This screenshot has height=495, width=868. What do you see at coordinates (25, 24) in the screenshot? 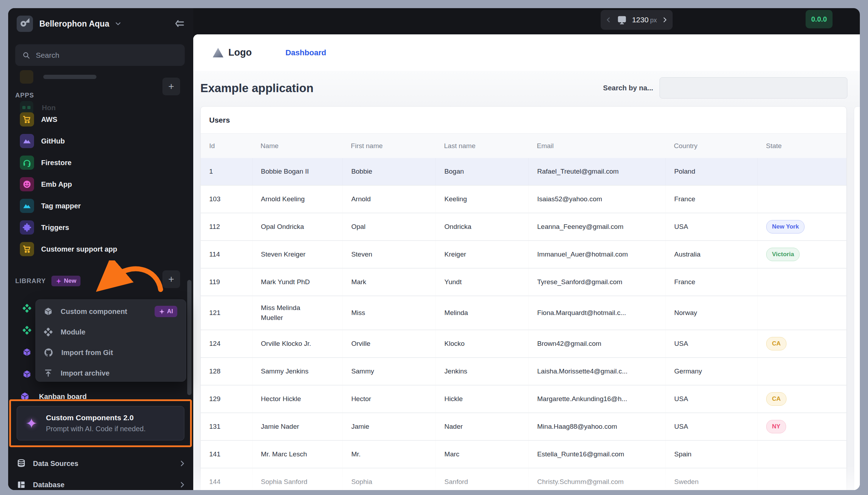
I see `workspace-logo-icon` at bounding box center [25, 24].